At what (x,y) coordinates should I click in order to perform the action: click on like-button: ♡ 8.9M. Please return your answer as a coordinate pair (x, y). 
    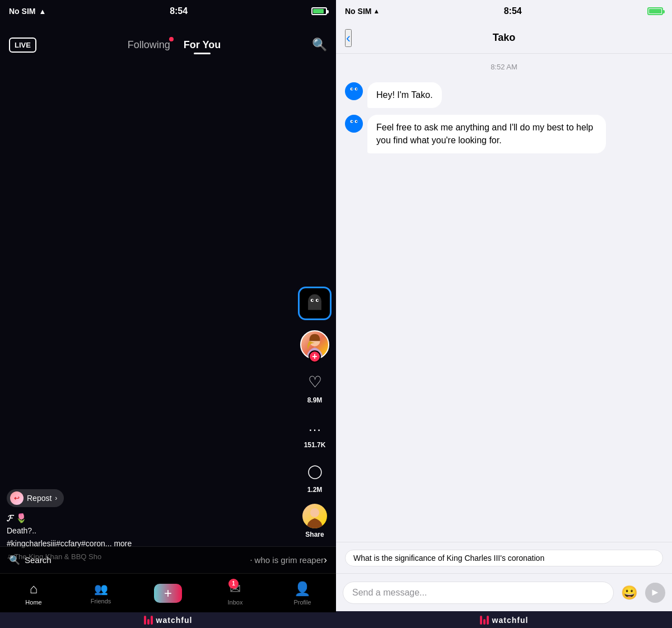
    Looking at the image, I should click on (315, 387).